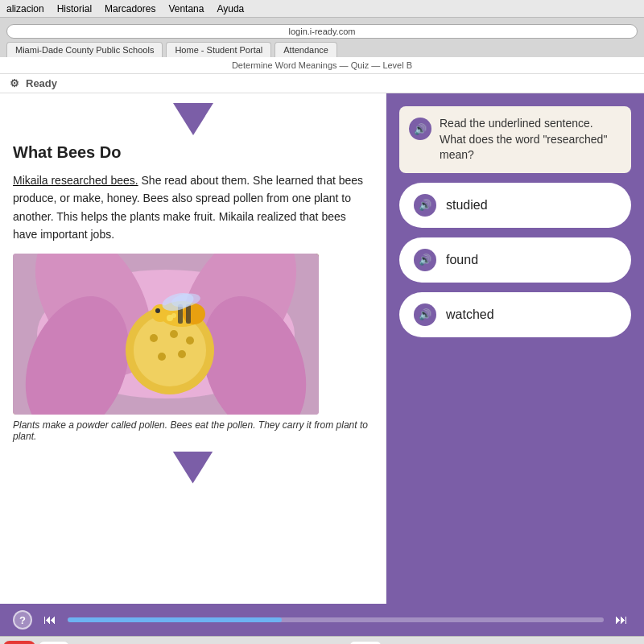  Describe the element at coordinates (193, 208) in the screenshot. I see `article-body: Mikaila researched bees. She read about …` at that location.